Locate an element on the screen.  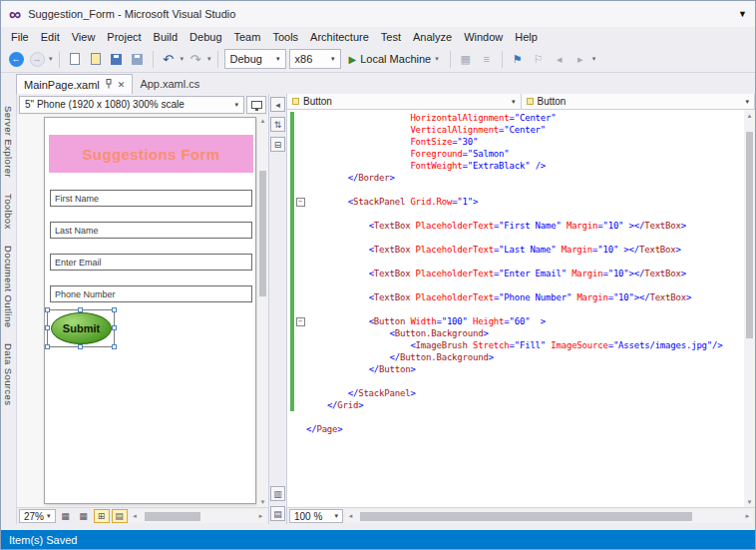
designer-zoom-combo: 27%▾ is located at coordinates (38, 516).